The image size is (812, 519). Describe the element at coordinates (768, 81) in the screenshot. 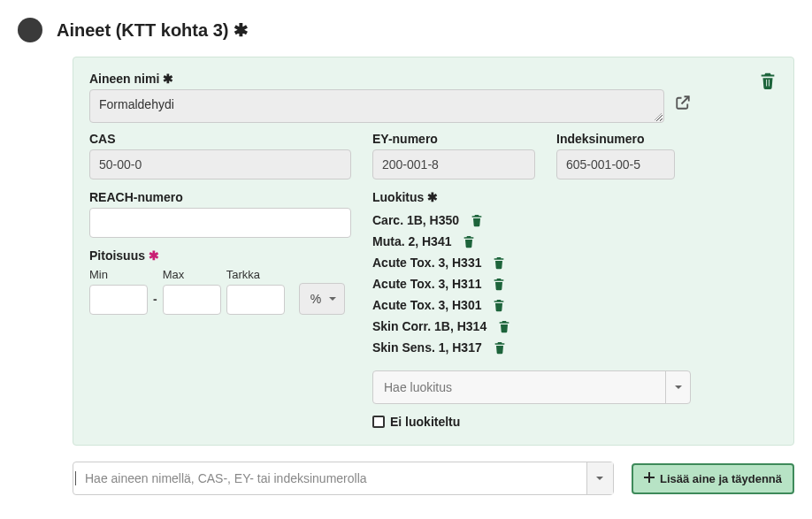

I see `delete-substance-button` at that location.